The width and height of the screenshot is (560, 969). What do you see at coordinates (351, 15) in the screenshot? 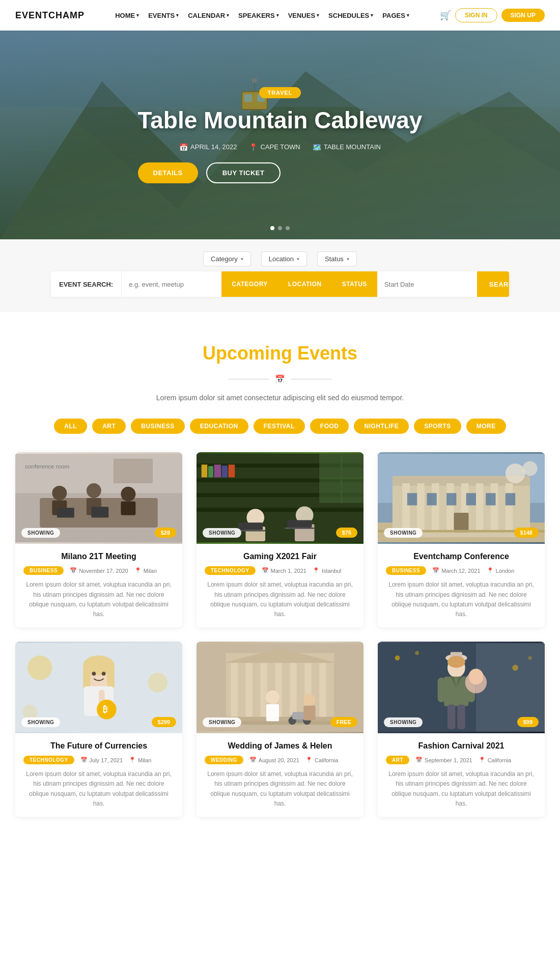
I see `nav-schedules: SCHEDULES▾` at bounding box center [351, 15].